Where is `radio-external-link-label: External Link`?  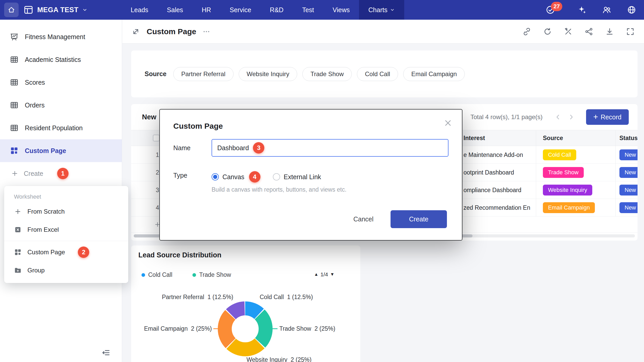
radio-external-link-label: External Link is located at coordinates (303, 177).